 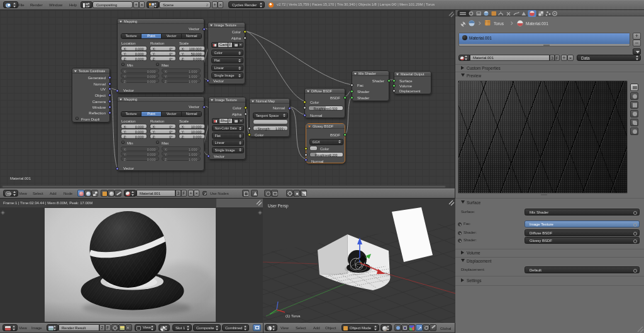 What do you see at coordinates (499, 24) in the screenshot?
I see `svg-text: Torus` at bounding box center [499, 24].